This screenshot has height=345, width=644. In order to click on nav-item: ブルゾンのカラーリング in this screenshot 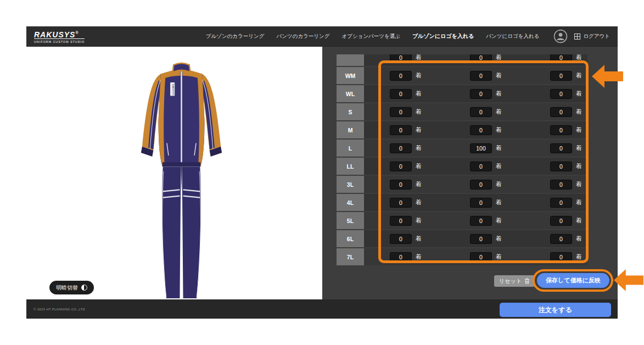, I will do `click(235, 36)`.